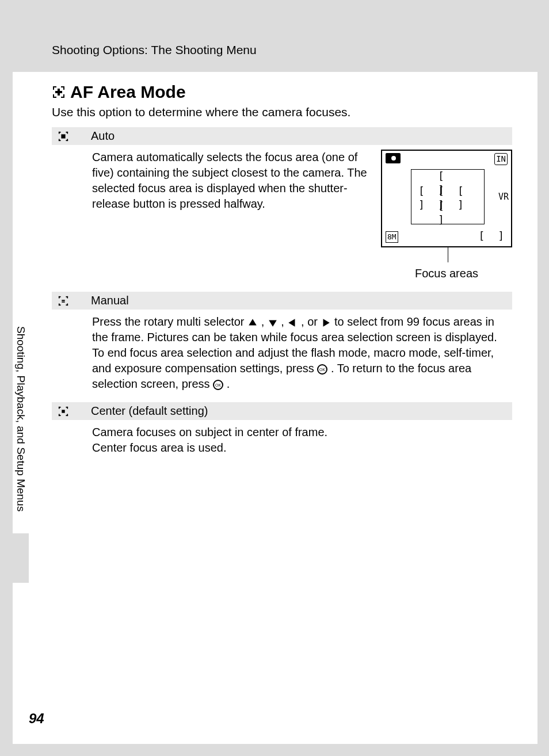  I want to click on camera-lcd: IN VR 8M [ ] [ ] [ ][ ][ ] [ ], so click(447, 198).